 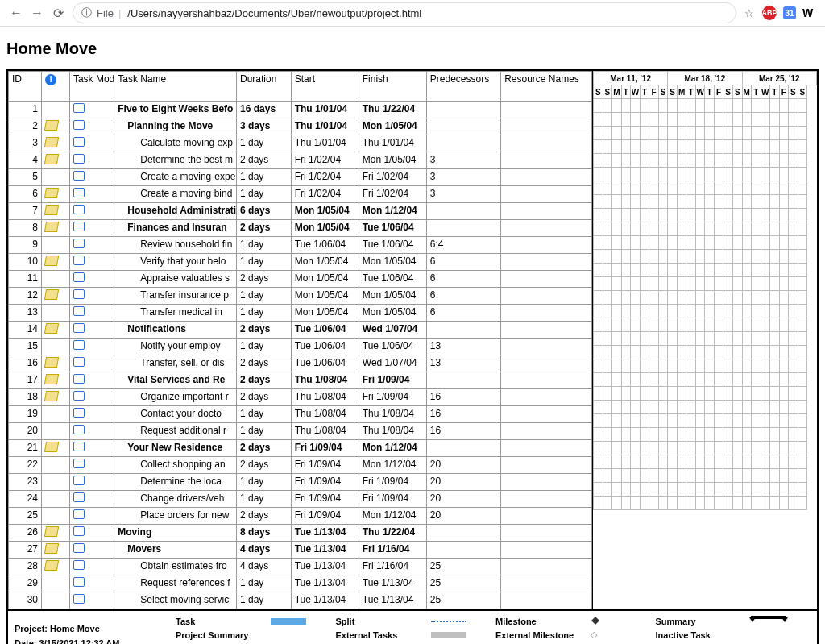 What do you see at coordinates (769, 13) in the screenshot?
I see `abp-icon: ABP` at bounding box center [769, 13].